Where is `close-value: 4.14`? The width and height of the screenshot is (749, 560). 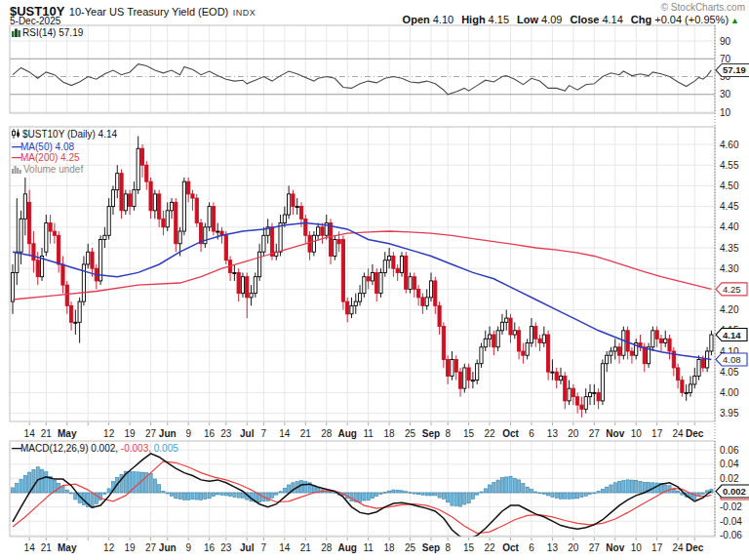
close-value: 4.14 is located at coordinates (612, 20).